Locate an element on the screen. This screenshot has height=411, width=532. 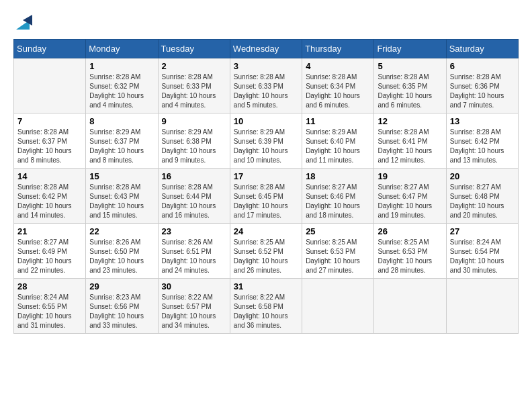
day-info: Sunrise: 8:28 AM Sunset: 6:36 PM Dayligh… is located at coordinates (482, 91).